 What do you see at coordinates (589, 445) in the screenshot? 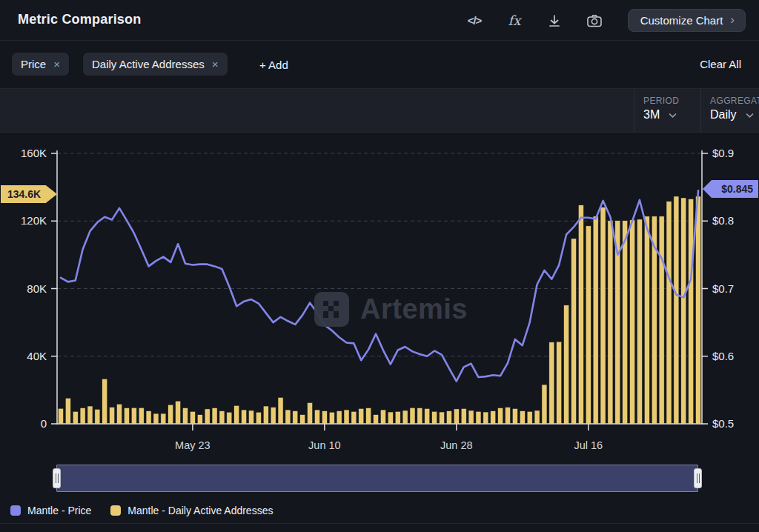
I see `x-axis-tick: Jul 16` at bounding box center [589, 445].